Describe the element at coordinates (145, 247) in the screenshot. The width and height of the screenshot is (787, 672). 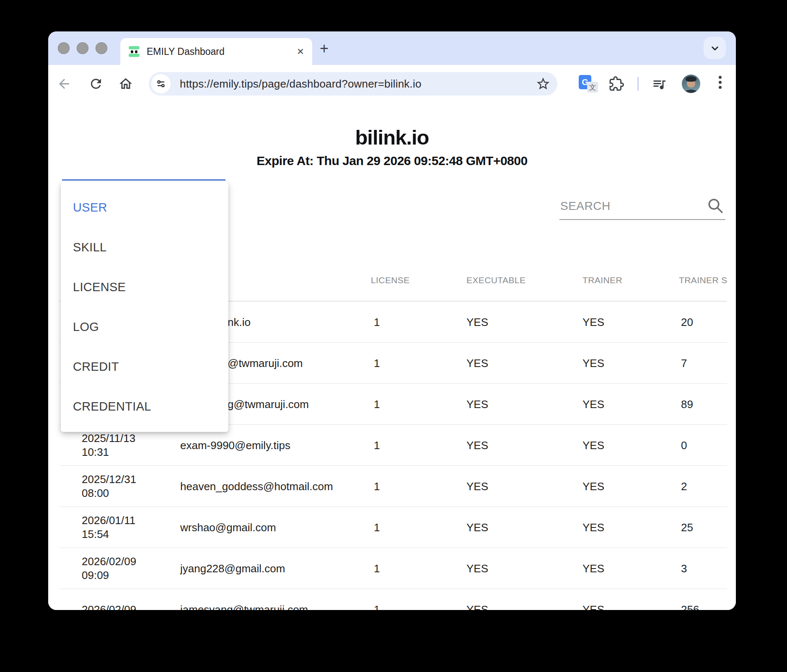
I see `menu-item: SKILL` at that location.